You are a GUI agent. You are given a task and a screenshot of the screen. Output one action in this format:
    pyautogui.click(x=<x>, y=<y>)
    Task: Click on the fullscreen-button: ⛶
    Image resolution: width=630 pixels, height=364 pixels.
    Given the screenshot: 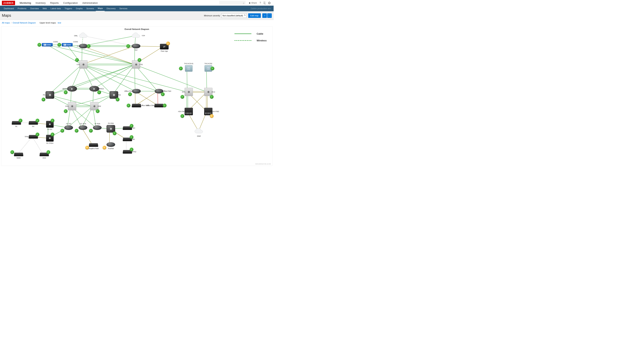 What is the action you would take?
    pyautogui.click(x=270, y=15)
    